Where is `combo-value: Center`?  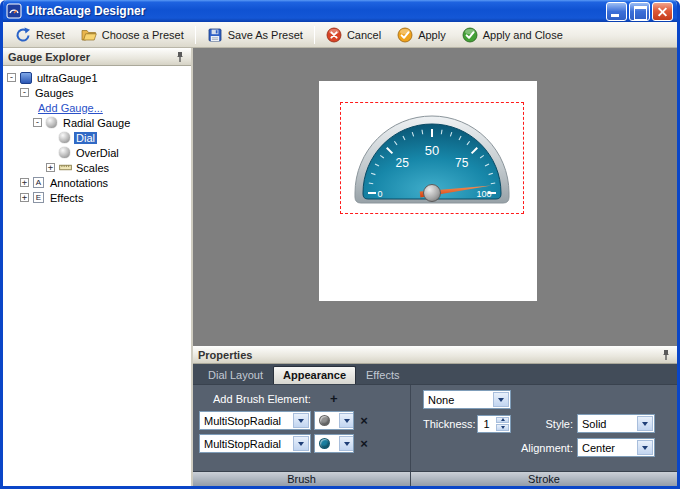 combo-value: Center is located at coordinates (607, 448).